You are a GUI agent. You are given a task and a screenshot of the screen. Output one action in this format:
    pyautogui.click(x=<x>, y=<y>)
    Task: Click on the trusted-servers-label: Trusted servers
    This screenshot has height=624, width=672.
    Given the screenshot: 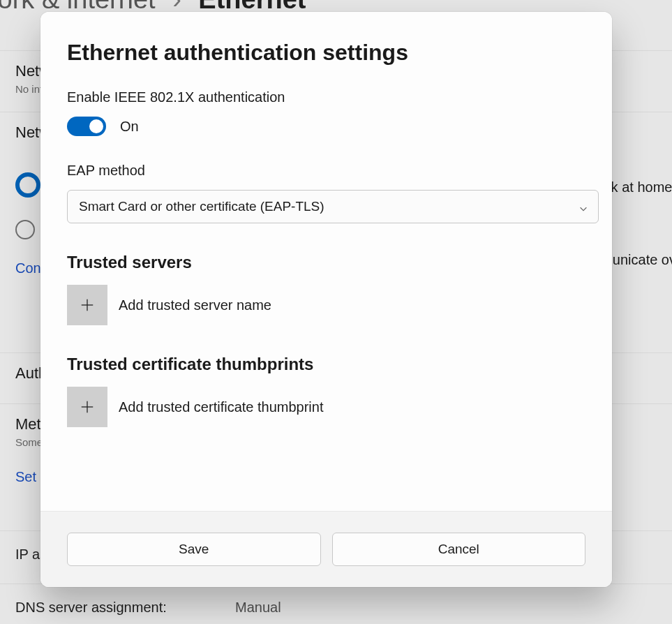 What is the action you would take?
    pyautogui.click(x=327, y=262)
    